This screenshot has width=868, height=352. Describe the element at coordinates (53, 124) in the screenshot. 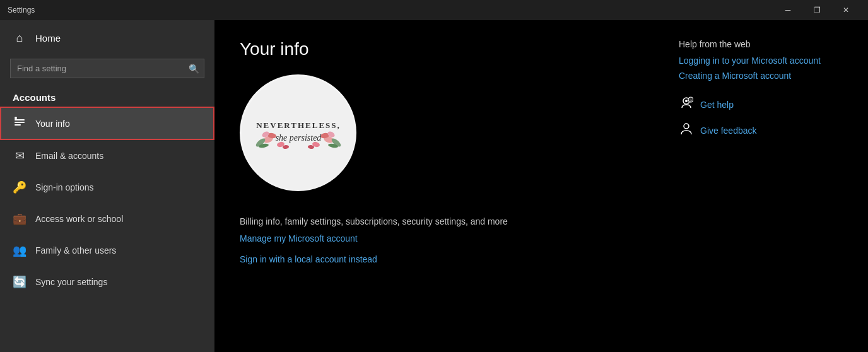

I see `sidebar-label-your-info: Your info` at that location.